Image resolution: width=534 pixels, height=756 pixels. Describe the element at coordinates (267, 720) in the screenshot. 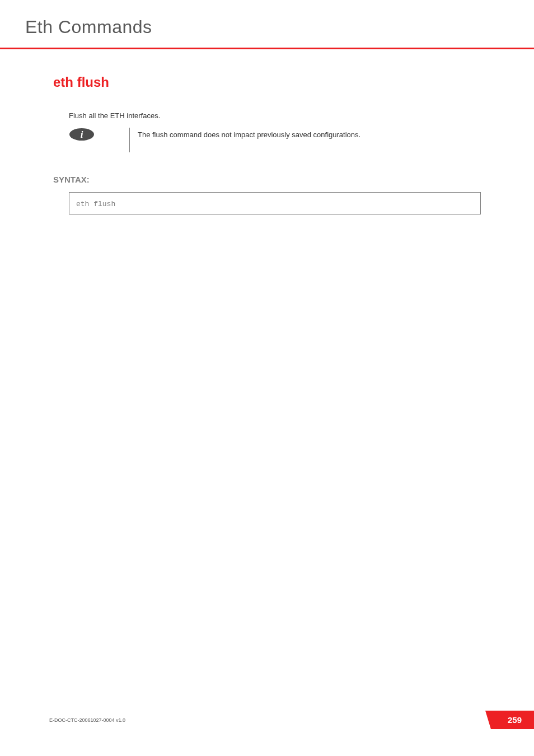

I see `page-footer: E-DOC-CTC-20061027-0004 v1.0 259` at that location.